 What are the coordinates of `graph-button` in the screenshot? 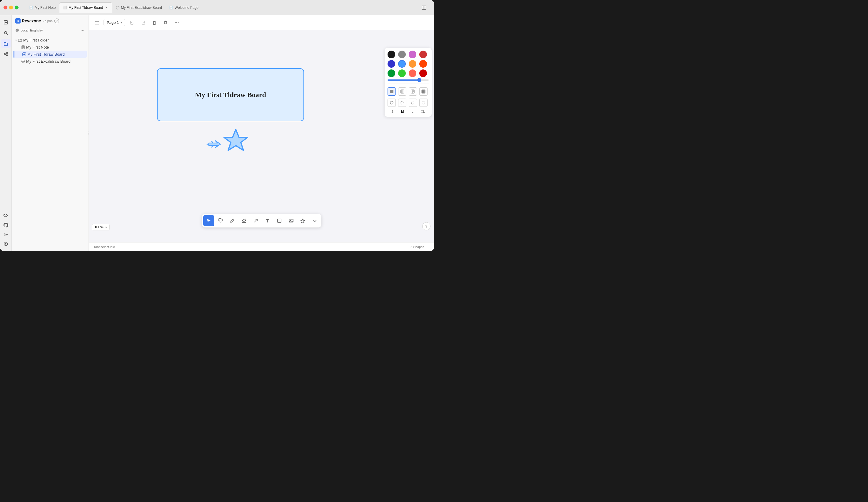 It's located at (6, 54).